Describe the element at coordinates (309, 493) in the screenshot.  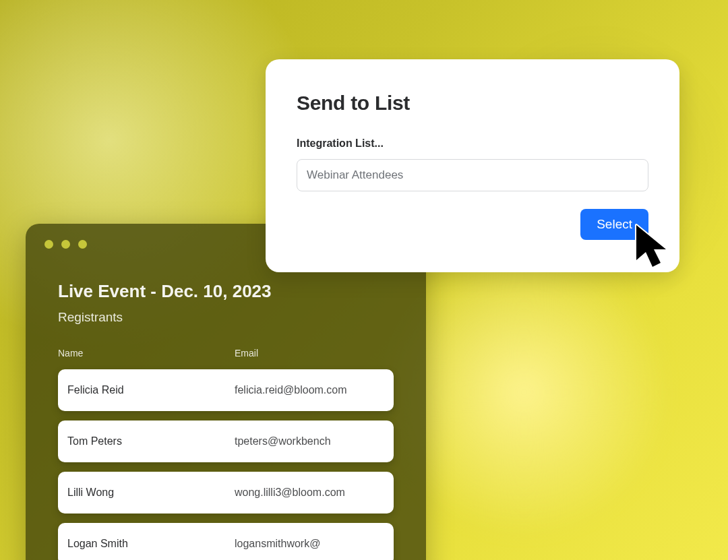
I see `cell-email: wong.lilli3@bloom.com` at that location.